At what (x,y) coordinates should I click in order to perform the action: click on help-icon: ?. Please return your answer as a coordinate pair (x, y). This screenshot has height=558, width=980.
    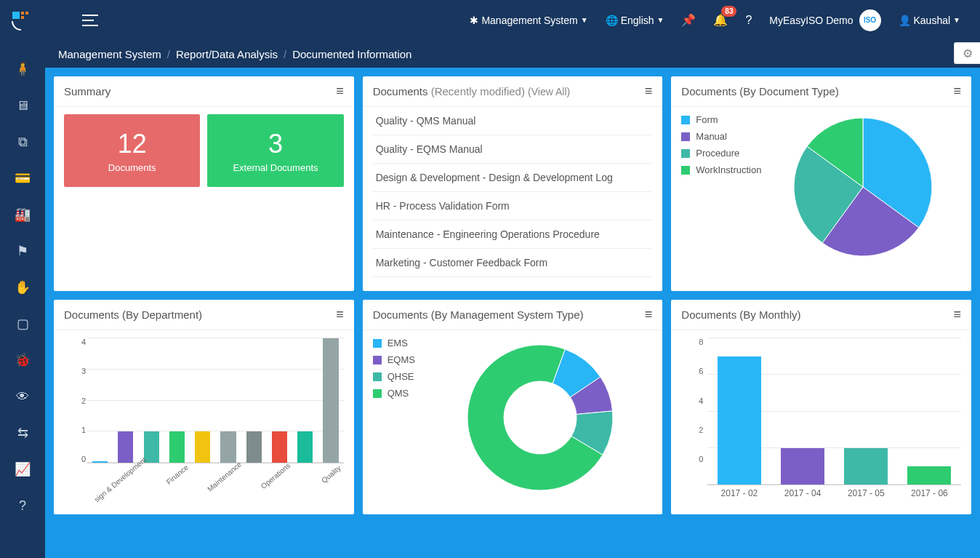
    Looking at the image, I should click on (749, 20).